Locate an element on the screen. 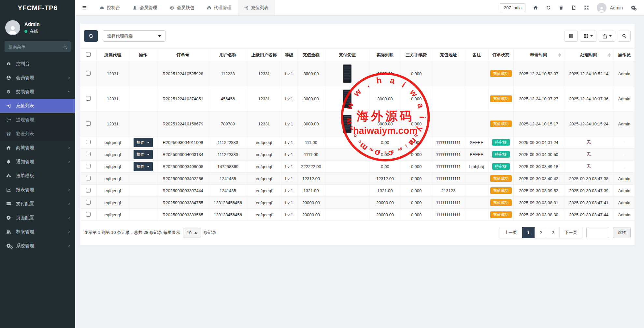 This screenshot has width=644, height=328. page-button-3: 3 is located at coordinates (553, 233).